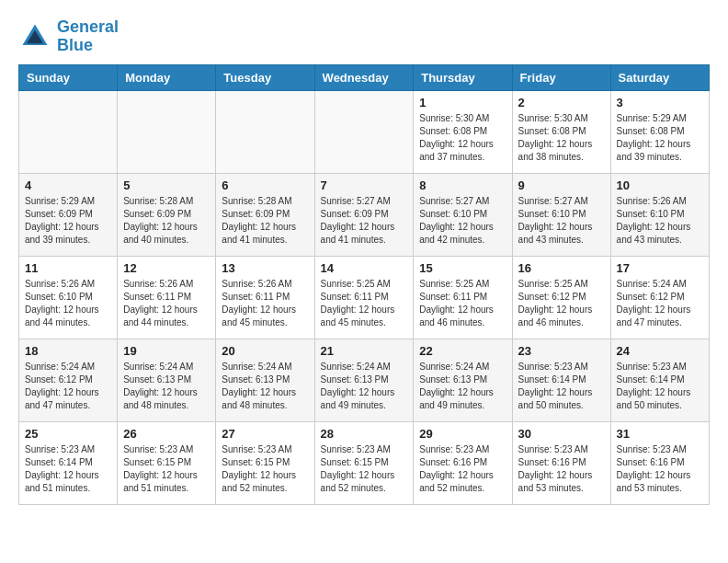 Image resolution: width=728 pixels, height=563 pixels. What do you see at coordinates (364, 77) in the screenshot?
I see `weekday-wednesday: Wednesday` at bounding box center [364, 77].